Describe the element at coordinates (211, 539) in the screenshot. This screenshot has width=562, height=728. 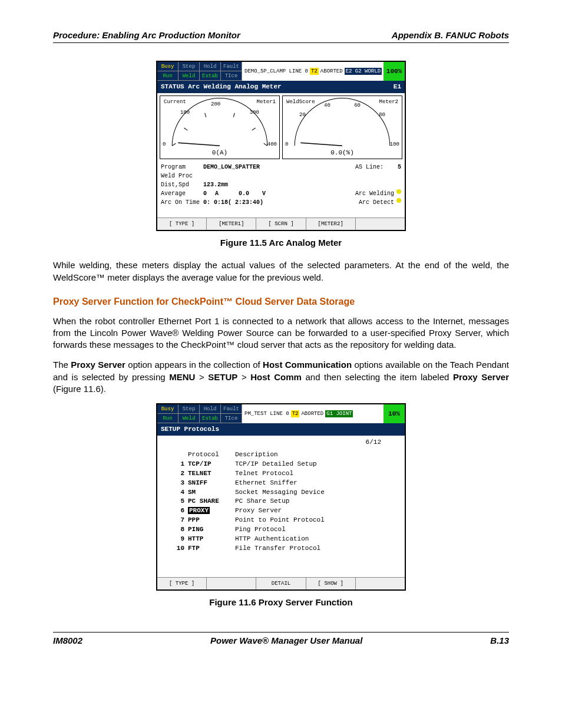
I see `protocol-code: HTTP` at that location.